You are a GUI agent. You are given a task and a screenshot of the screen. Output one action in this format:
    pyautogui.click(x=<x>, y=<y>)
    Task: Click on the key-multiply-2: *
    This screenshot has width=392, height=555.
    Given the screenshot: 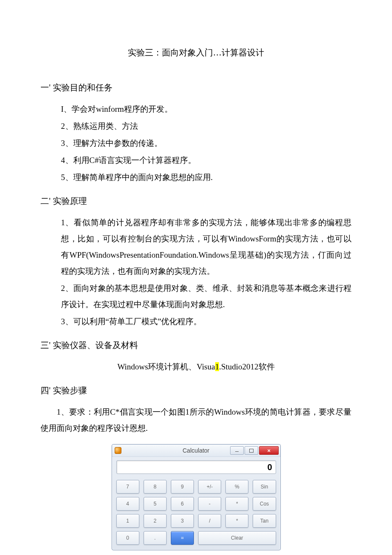 What is the action you would take?
    pyautogui.click(x=237, y=521)
    